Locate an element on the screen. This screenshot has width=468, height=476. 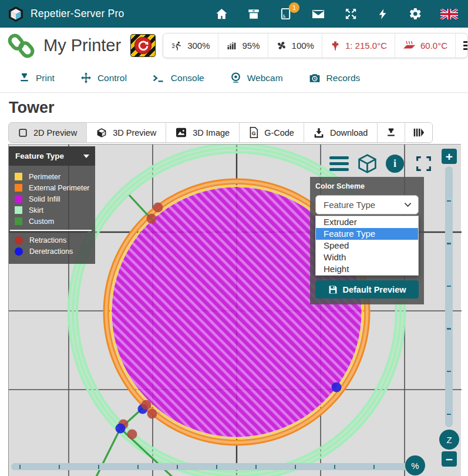
connection-link-icon is located at coordinates (21, 46).